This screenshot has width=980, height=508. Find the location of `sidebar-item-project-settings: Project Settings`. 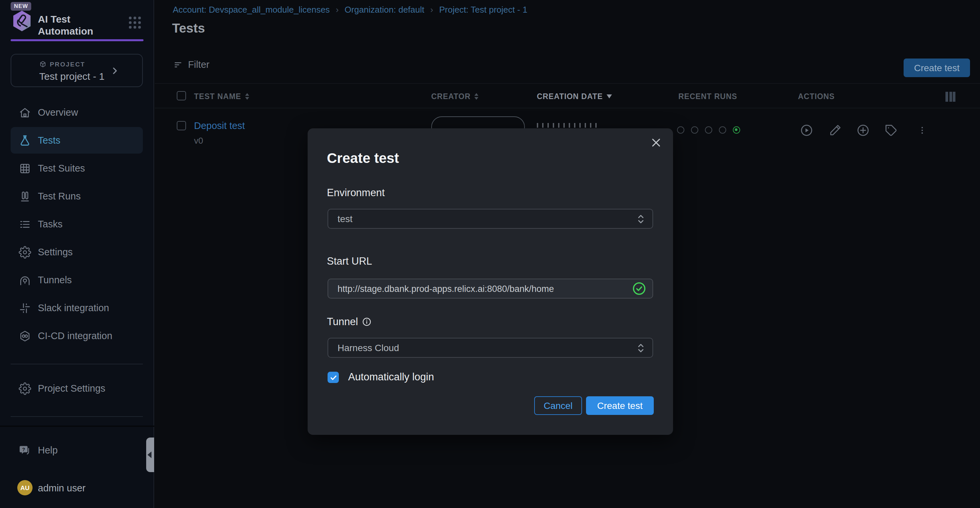

sidebar-item-project-settings: Project Settings is located at coordinates (77, 388).